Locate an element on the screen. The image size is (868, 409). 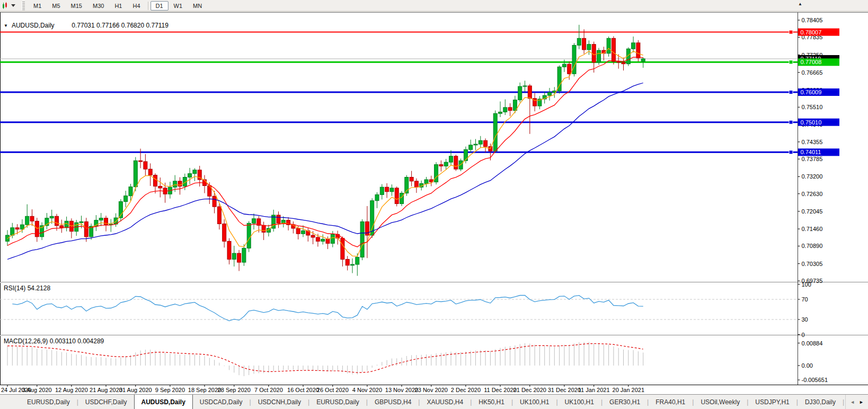
tab-usoil-weekly: USOil,Weekly is located at coordinates (720, 402).